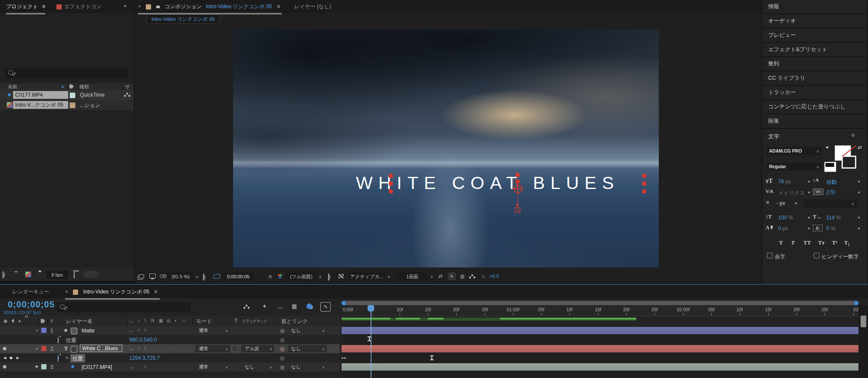  I want to click on column-type: 種類, so click(84, 87).